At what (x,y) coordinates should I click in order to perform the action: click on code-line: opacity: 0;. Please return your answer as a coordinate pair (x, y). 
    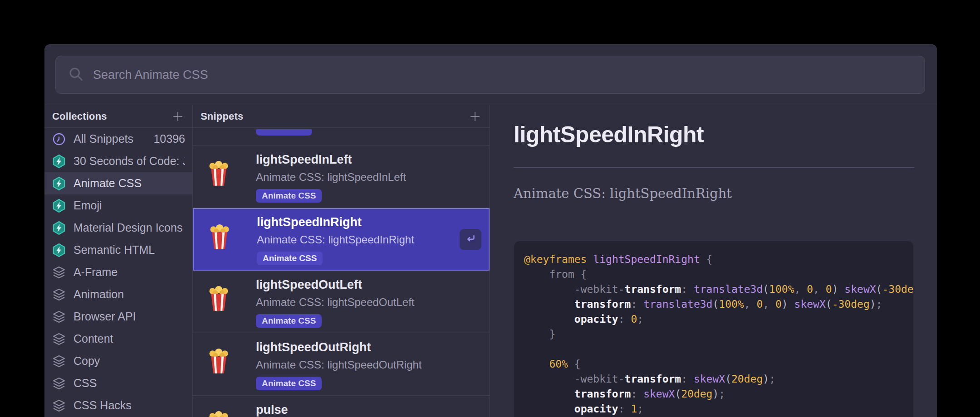
    Looking at the image, I should click on (719, 319).